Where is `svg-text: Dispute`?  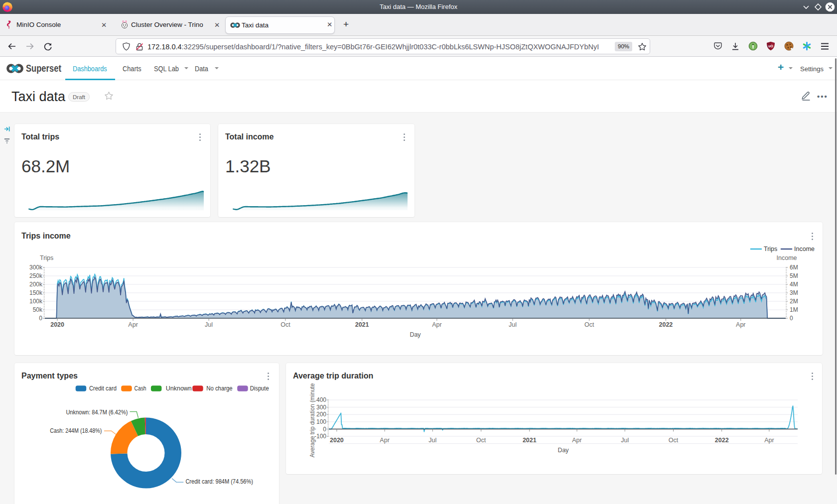 svg-text: Dispute is located at coordinates (260, 388).